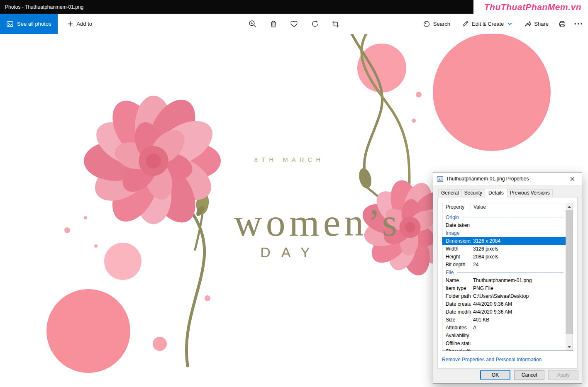 The width and height of the screenshot is (588, 387). I want to click on dialog-buttons: OK Cancel Apply, so click(529, 375).